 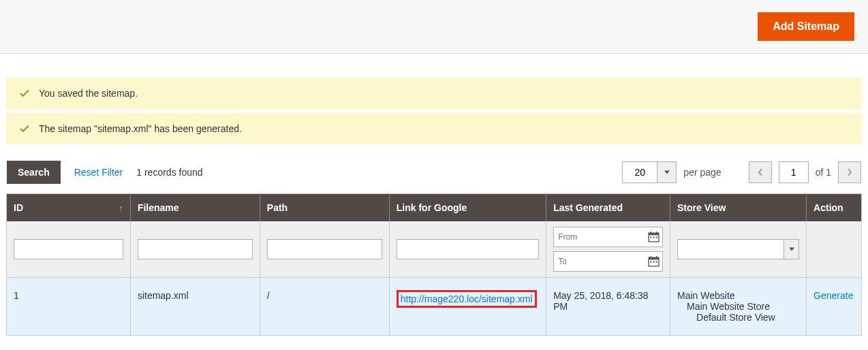 What do you see at coordinates (99, 172) in the screenshot?
I see `reset-filter-link: Reset Filter` at bounding box center [99, 172].